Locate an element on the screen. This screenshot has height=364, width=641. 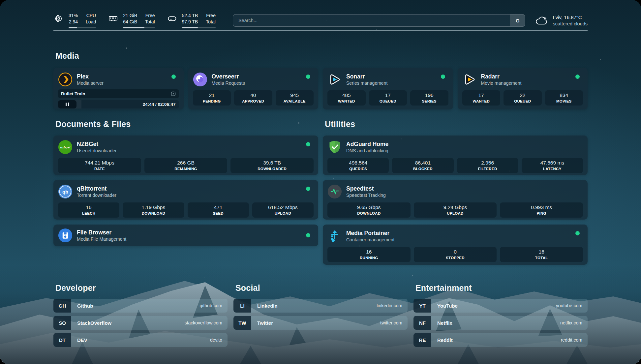
memory-progress-fill is located at coordinates (134, 28).